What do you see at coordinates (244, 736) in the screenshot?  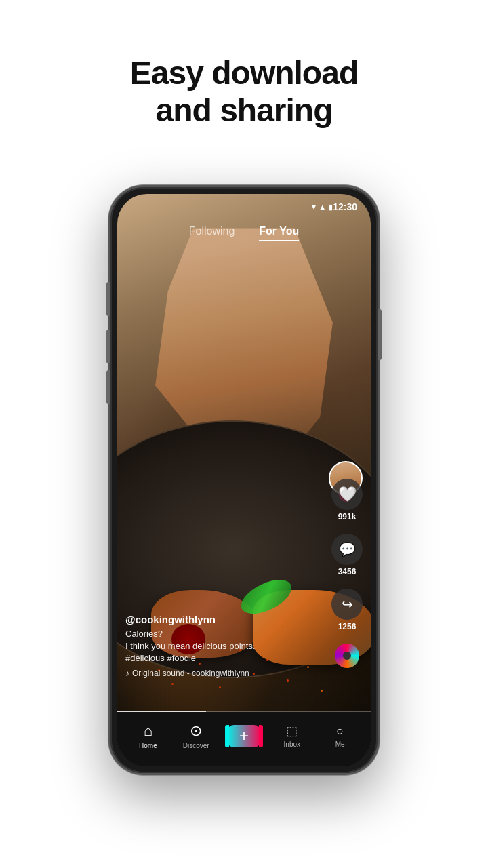 I see `nav-create: +` at bounding box center [244, 736].